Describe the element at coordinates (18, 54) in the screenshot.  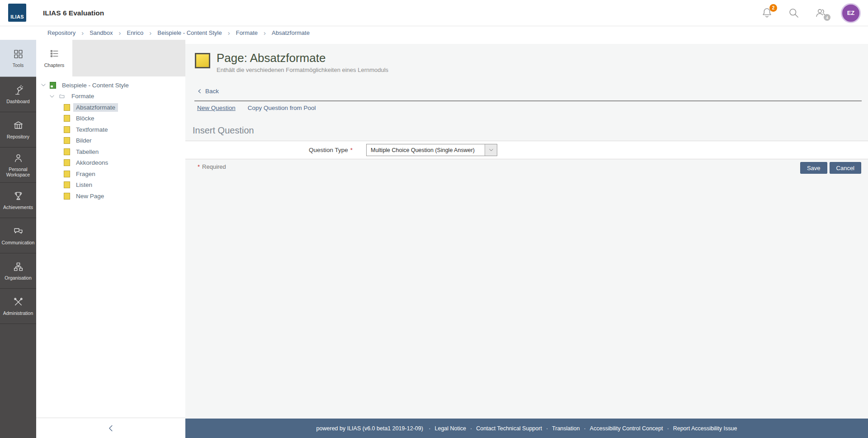
I see `tools-grid-icon` at that location.